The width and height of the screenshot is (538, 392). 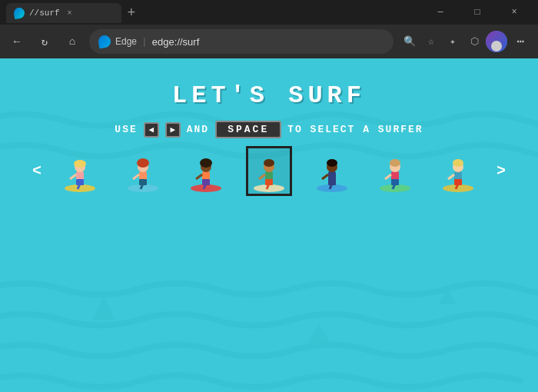 What do you see at coordinates (269, 85) in the screenshot?
I see `game-title: LET'S SURF` at bounding box center [269, 85].